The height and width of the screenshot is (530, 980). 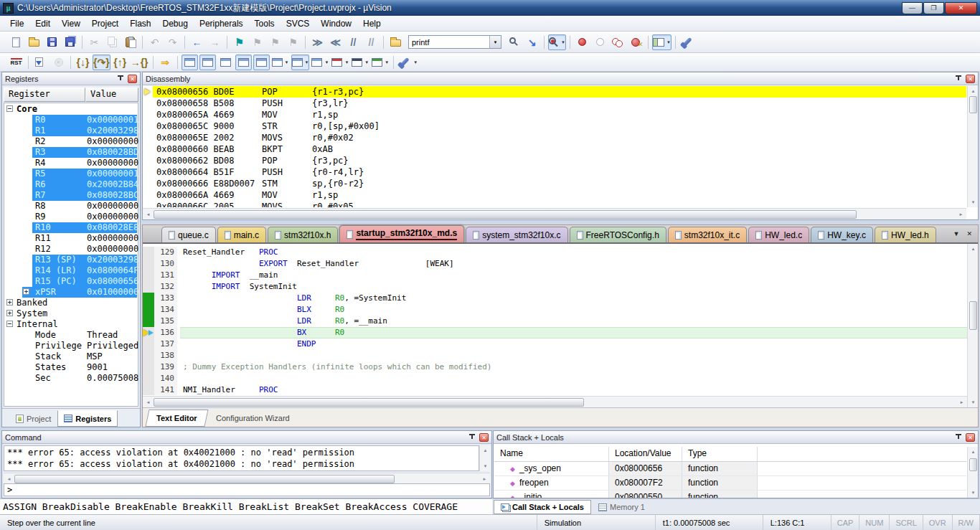 I want to click on callstack-row--sys-open: ◆_sys_open0x08000656function, so click(x=730, y=469).